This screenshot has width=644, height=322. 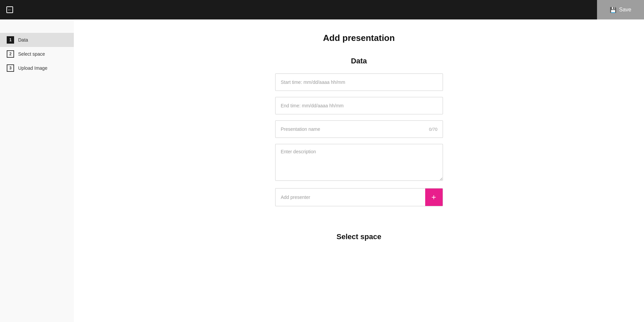 What do you see at coordinates (359, 197) in the screenshot?
I see `presenter-input-wrapper: +` at bounding box center [359, 197].